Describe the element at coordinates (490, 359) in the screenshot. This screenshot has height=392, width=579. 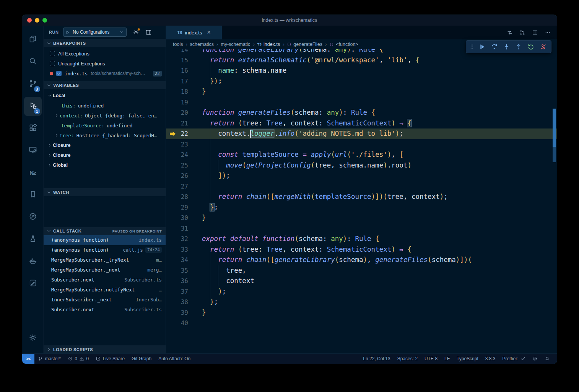
I see `status-ts-version: 3.8.3` at that location.